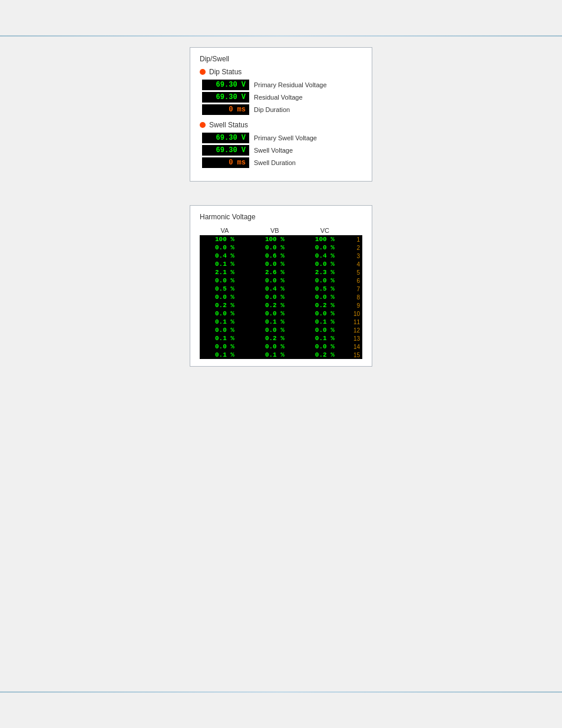 This screenshot has width=562, height=728. What do you see at coordinates (281, 292) in the screenshot?
I see `harmonic-table: VA VB VC 100 %100 %100 %10.0 %0.0 %0.0 %…` at bounding box center [281, 292].